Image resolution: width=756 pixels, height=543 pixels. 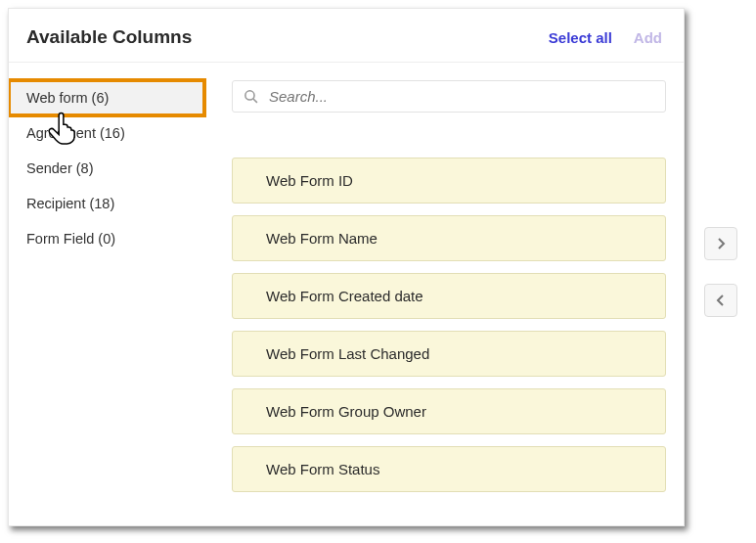 I want to click on search-input, so click(x=462, y=96).